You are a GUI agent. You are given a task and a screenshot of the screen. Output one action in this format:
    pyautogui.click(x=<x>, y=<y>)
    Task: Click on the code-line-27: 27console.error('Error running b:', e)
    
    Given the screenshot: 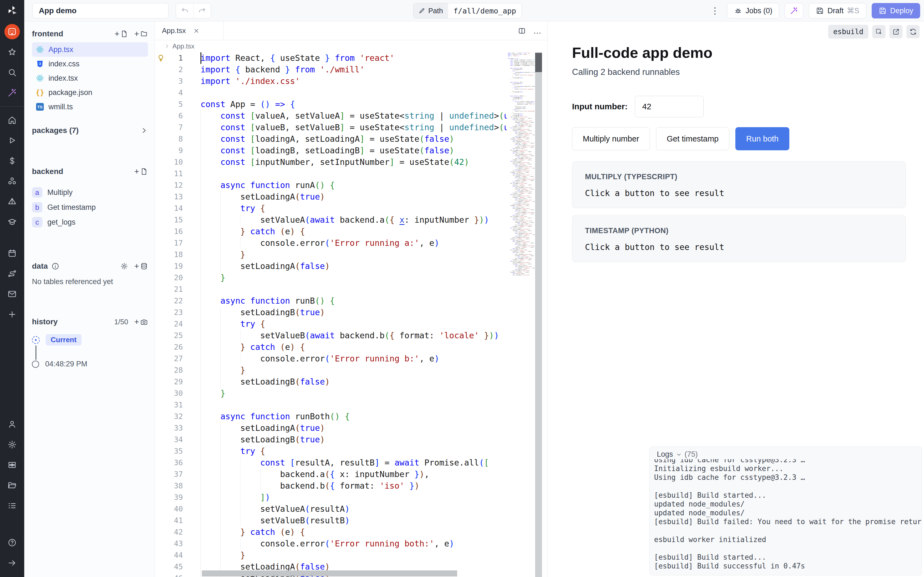 What is the action you would take?
    pyautogui.click(x=331, y=359)
    